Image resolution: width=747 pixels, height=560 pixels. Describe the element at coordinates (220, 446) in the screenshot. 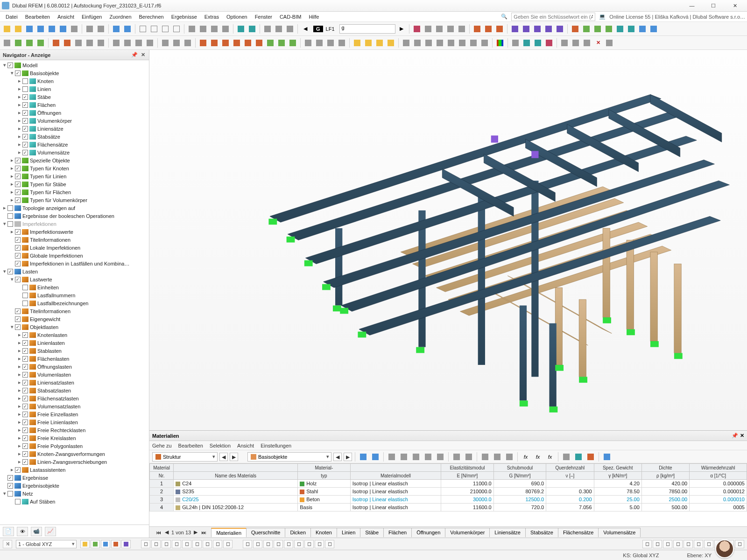

I see `mat-menu-selection: Selektion` at that location.